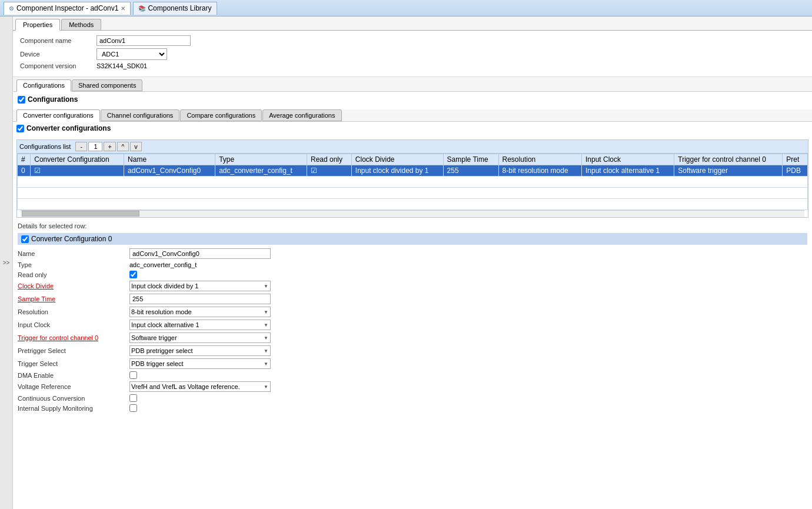 Image resolution: width=812 pixels, height=509 pixels. I want to click on detail-select-clock-divide: Input clock divided by 1 Input clock div…, so click(200, 286).